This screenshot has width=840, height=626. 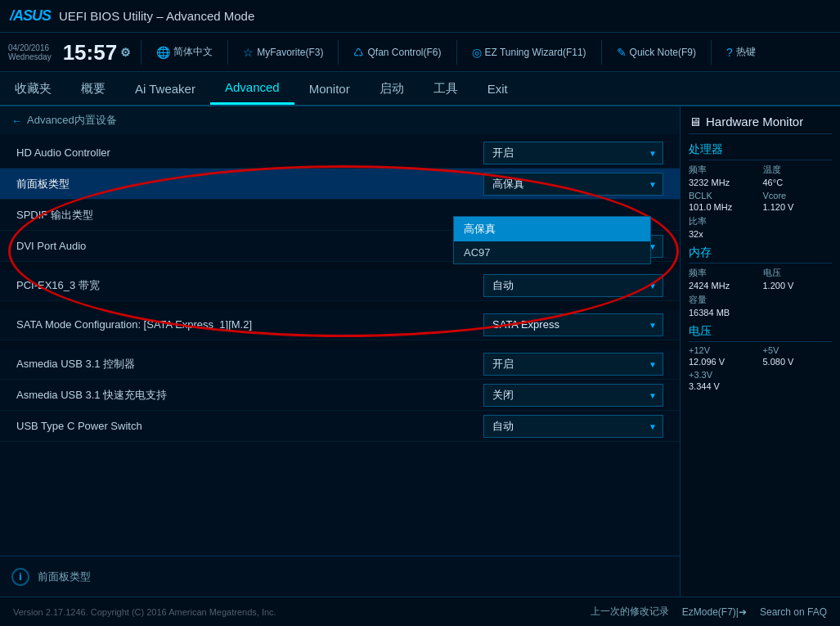 I want to click on hw-cpu-row2: BCLK Vcore 101.0 MHz 1.120 V, so click(x=761, y=201).